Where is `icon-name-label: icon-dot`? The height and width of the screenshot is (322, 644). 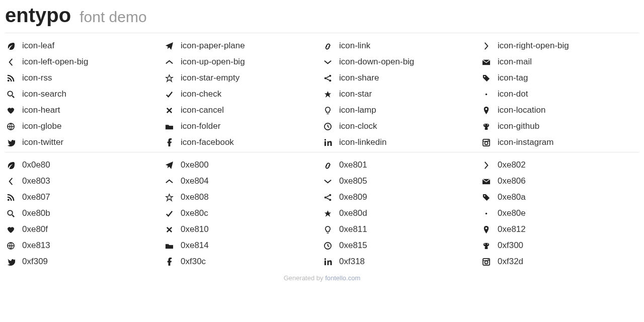
icon-name-label: icon-dot is located at coordinates (513, 94).